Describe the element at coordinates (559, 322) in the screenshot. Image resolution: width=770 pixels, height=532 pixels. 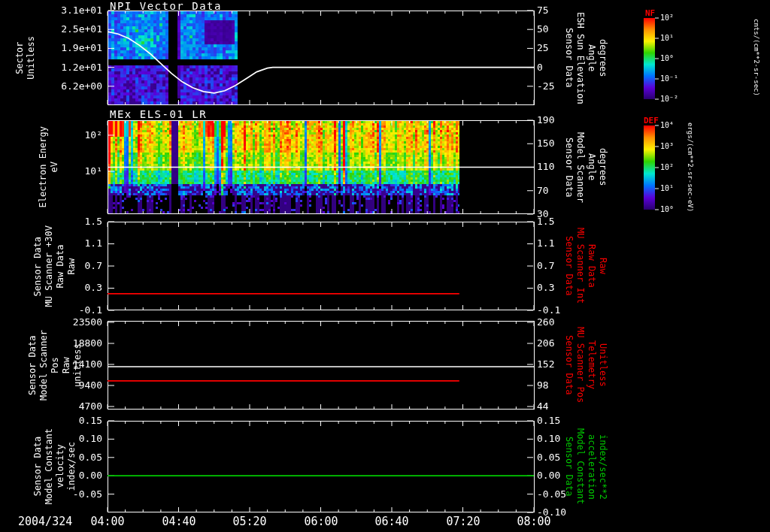
I see `y-tick-label: 260` at that location.